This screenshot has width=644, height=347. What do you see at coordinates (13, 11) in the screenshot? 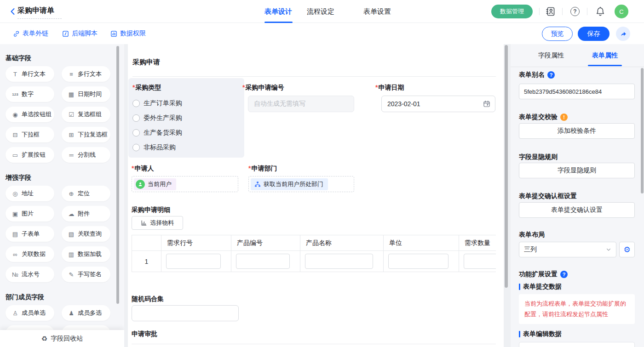
I see `back-icon` at bounding box center [13, 11].